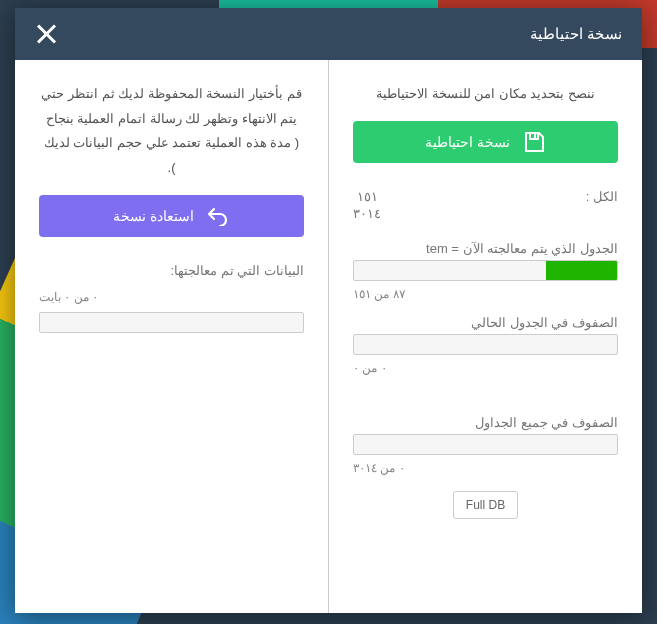 The image size is (657, 624). Describe the element at coordinates (486, 368) in the screenshot. I see `rows-current-sub: ٠ من ٠` at that location.